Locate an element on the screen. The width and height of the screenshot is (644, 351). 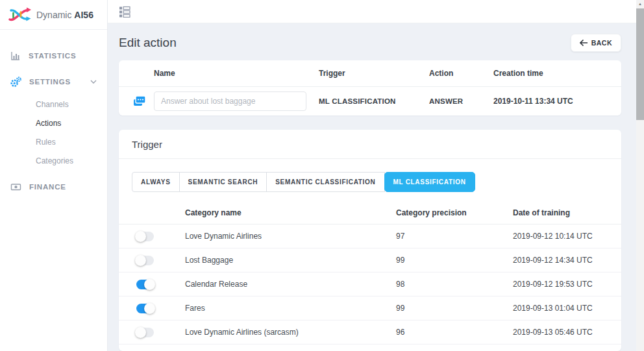
category-name: Love Dynamic Airlines is located at coordinates (291, 236).